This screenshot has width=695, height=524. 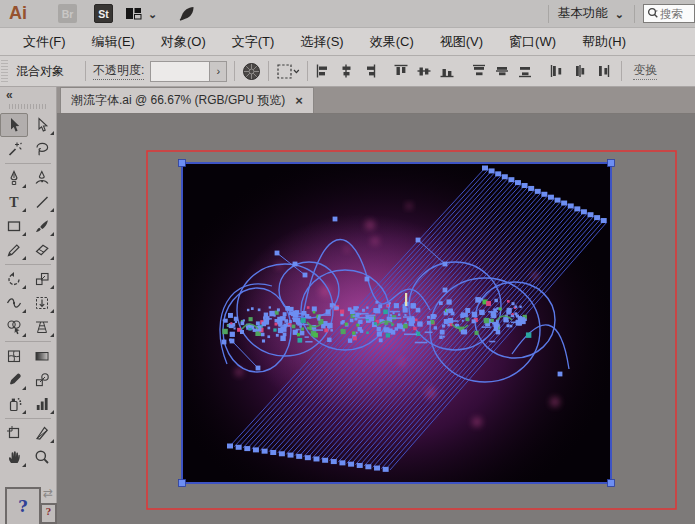 What do you see at coordinates (180, 72) in the screenshot?
I see `opacity-input` at bounding box center [180, 72].